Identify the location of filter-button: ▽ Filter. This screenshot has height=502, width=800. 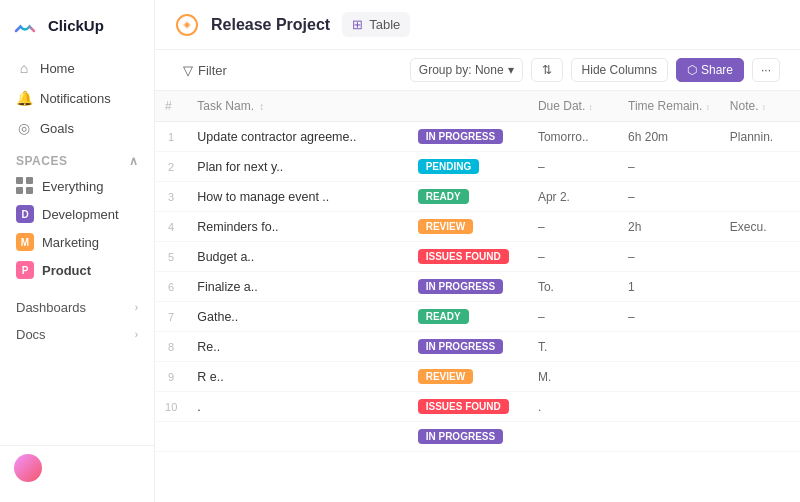
(205, 70).